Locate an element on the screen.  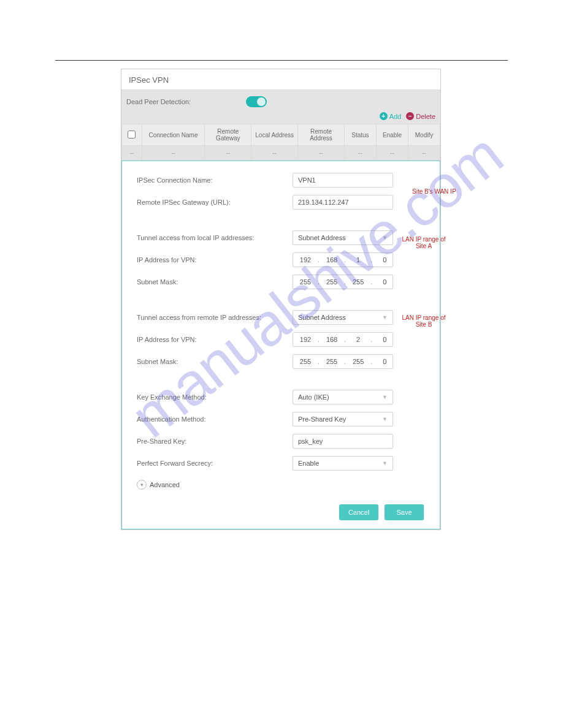
ip-local-label: IP Address for VPN: is located at coordinates (215, 260).